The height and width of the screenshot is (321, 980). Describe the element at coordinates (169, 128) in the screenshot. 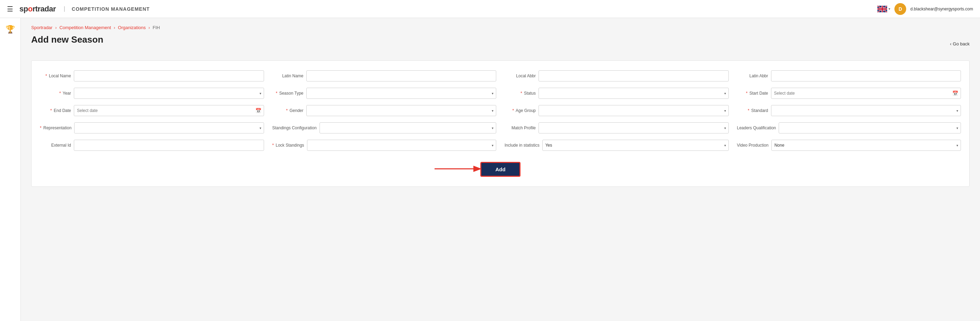

I see `representation-select` at that location.